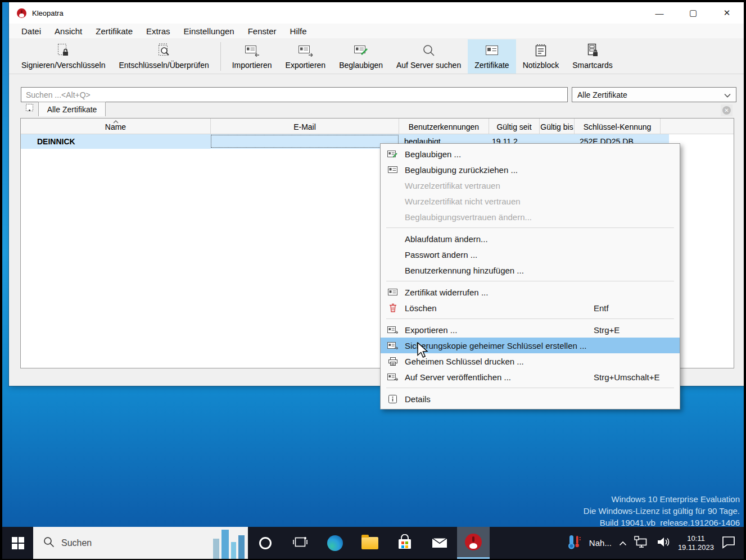  Describe the element at coordinates (530, 254) in the screenshot. I see `context-menu-item-passwort-aendern: Passwort ändern ...` at that location.